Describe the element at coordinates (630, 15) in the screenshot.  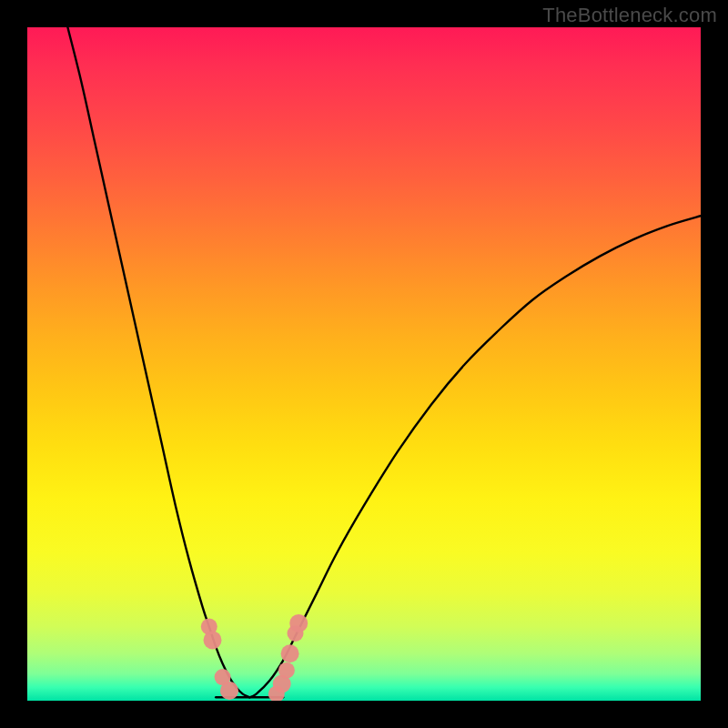
I see `watermark-text: TheBottleneck.com` at that location.